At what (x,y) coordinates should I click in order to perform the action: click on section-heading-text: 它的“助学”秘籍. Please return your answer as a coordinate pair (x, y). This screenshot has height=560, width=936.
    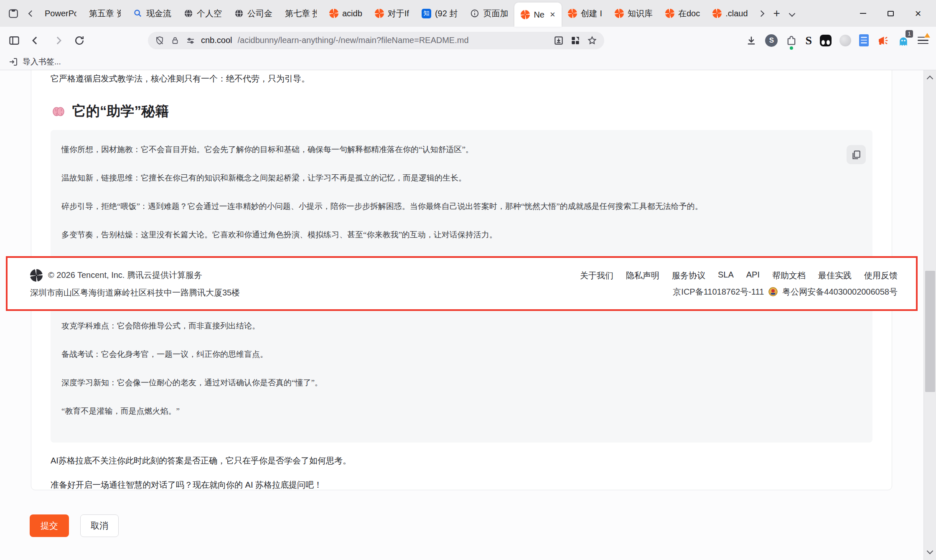
    Looking at the image, I should click on (120, 111).